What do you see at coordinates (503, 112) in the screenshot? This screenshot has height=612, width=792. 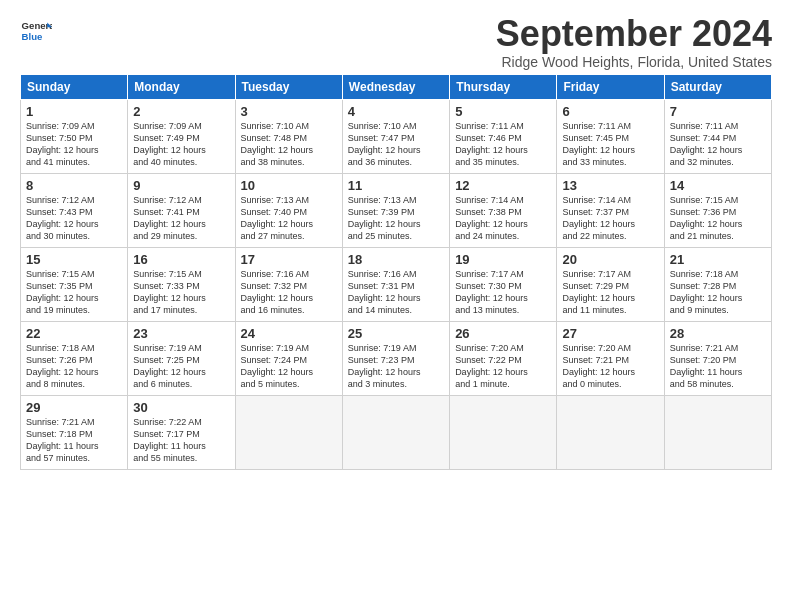 I see `day-number: 5` at bounding box center [503, 112].